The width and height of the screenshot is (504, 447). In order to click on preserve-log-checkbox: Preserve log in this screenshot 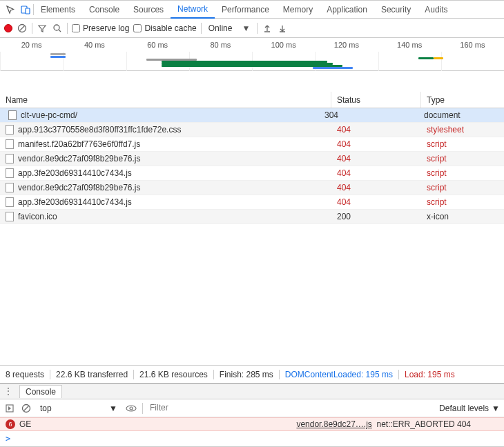, I will do `click(101, 28)`.